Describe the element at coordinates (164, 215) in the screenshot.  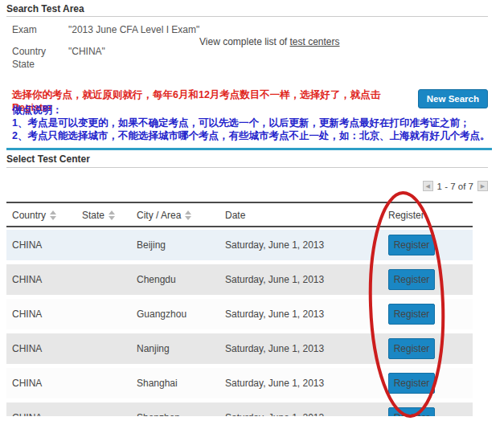
I see `column-header-city-area: City / Area` at that location.